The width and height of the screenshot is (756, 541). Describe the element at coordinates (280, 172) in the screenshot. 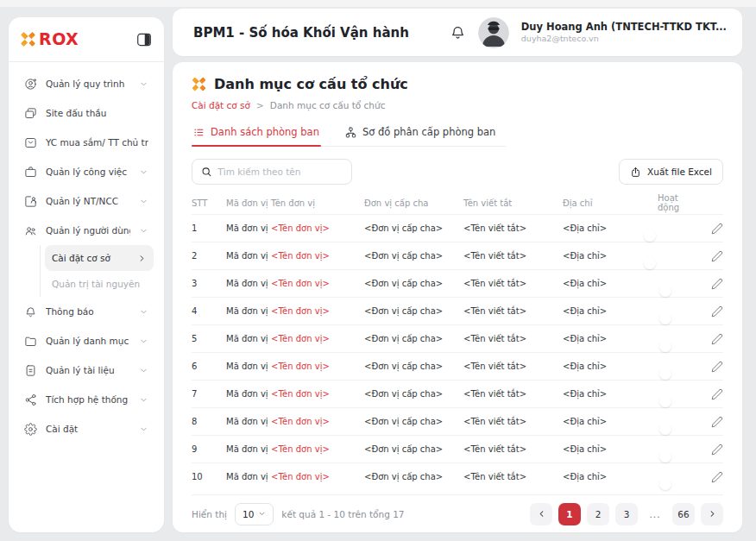

I see `search-input` at that location.